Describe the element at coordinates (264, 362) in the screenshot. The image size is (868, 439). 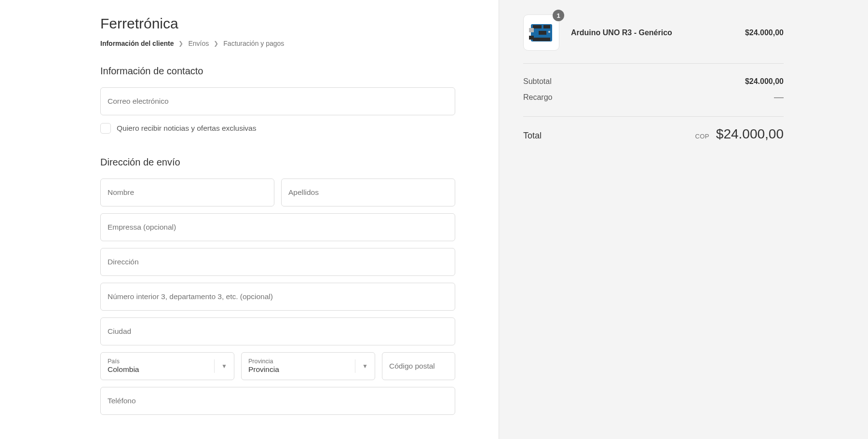
I see `province-label: Provincia` at that location.